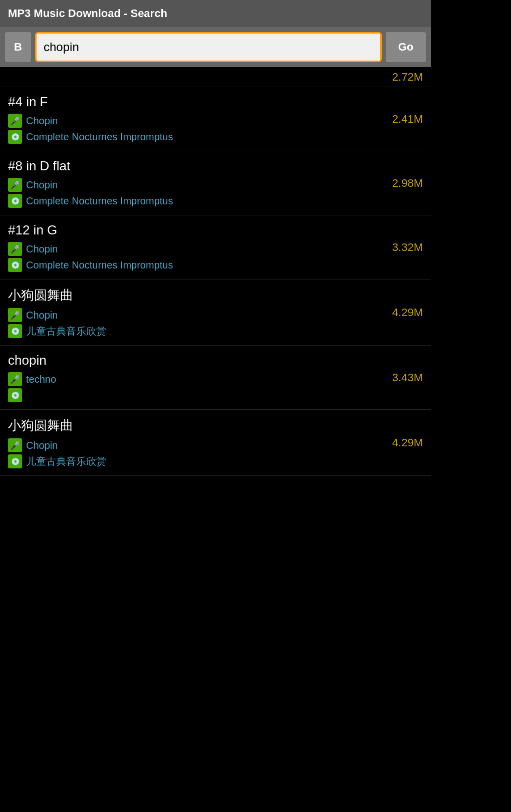  What do you see at coordinates (197, 247) in the screenshot?
I see `song-info: #12 in GChopinComplete Nocturnes Impromp…` at bounding box center [197, 247].